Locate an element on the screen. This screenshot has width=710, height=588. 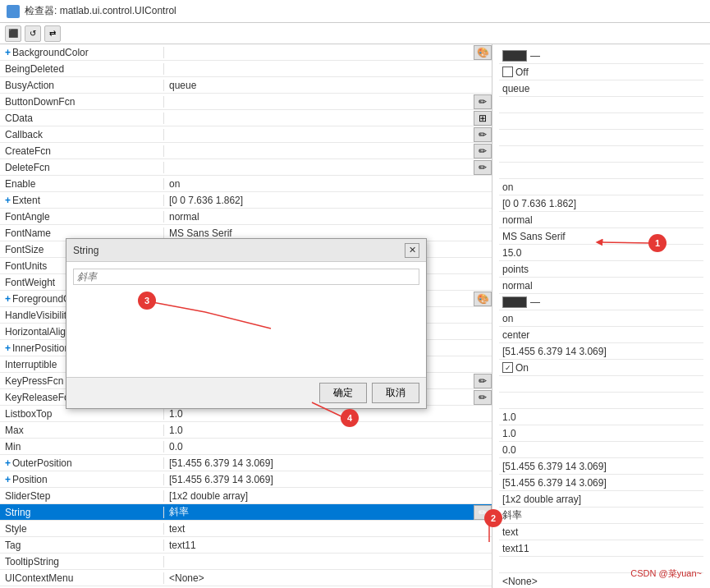
right-val-innerposition: [51.455 6.379 14 3.069] is located at coordinates (601, 351).